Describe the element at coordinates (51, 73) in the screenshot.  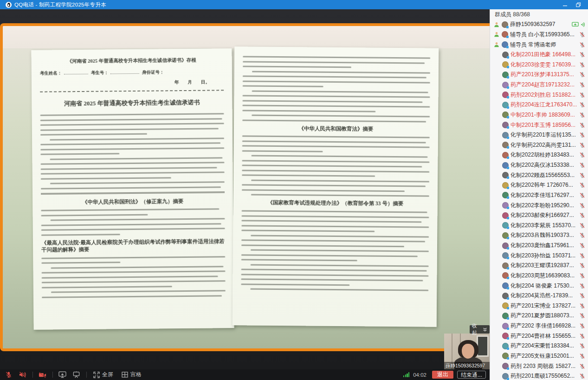
I see `stub-field-name: 考生姓名：` at that location.